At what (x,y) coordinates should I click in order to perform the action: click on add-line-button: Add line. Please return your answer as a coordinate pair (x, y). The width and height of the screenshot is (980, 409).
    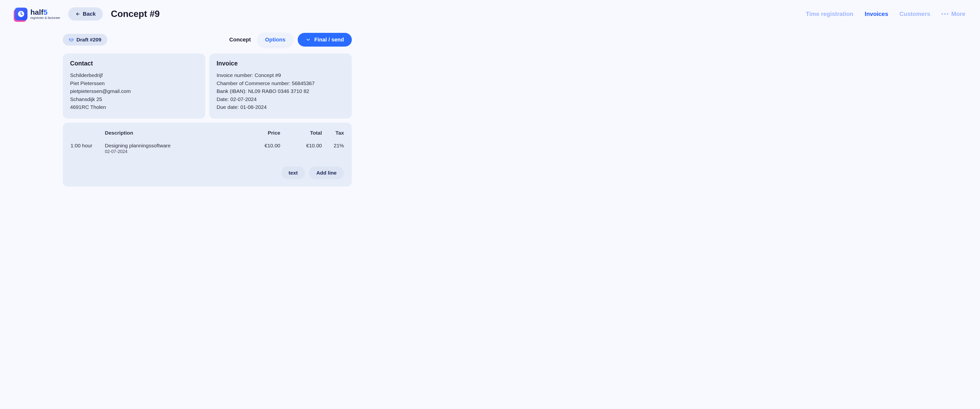
    Looking at the image, I should click on (326, 173).